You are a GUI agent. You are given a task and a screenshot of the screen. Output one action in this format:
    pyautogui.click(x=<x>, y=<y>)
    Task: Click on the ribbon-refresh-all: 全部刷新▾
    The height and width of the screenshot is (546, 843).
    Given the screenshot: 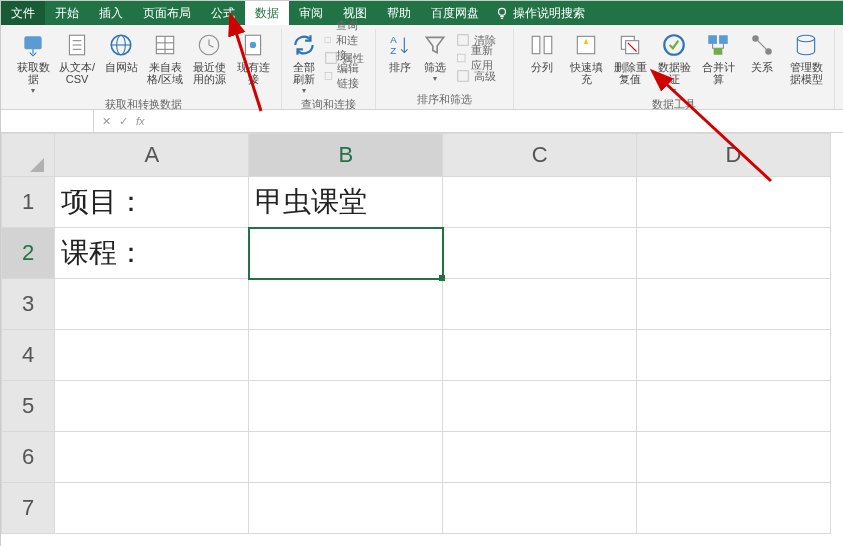 What is the action you would take?
    pyautogui.click(x=304, y=62)
    